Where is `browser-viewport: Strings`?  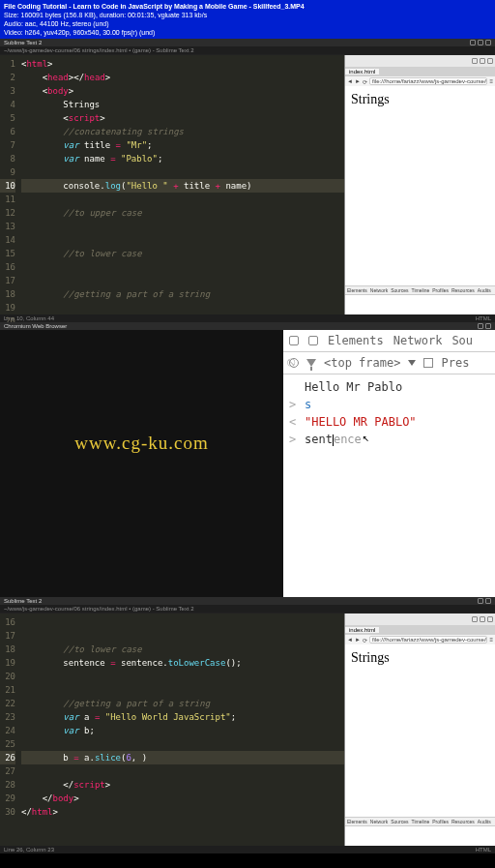
browser-viewport: Strings is located at coordinates (420, 731).